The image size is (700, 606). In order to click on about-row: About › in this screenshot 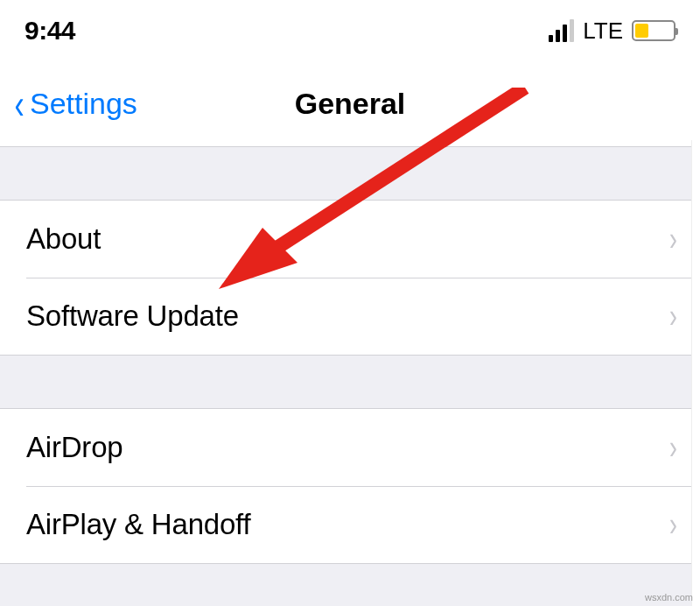, I will do `click(350, 239)`.